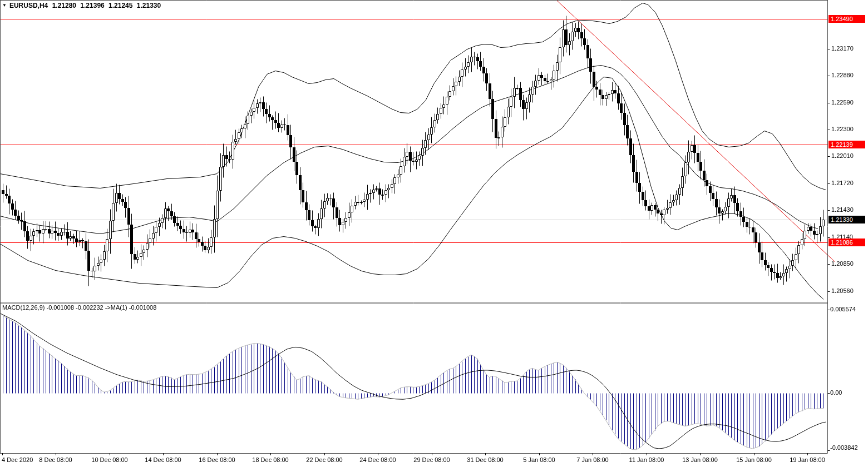  Describe the element at coordinates (485, 460) in the screenshot. I see `time-axis-label: 31 Dec 08:00` at that location.